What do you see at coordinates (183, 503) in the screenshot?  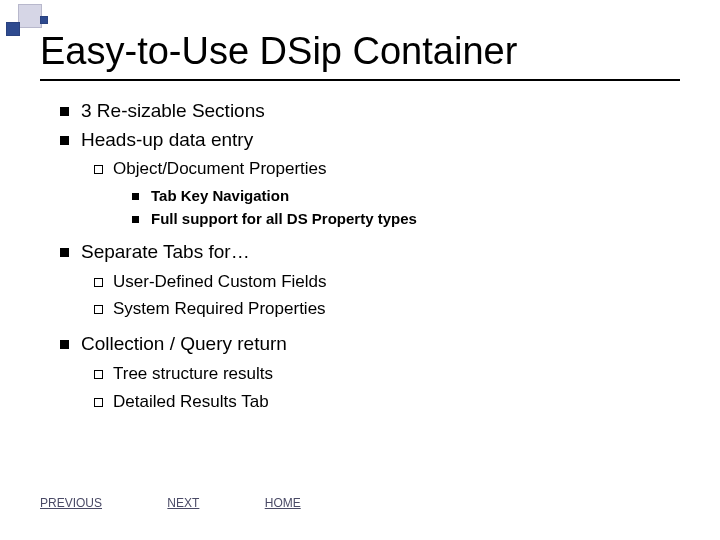 I see `next-link: NEXT` at bounding box center [183, 503].